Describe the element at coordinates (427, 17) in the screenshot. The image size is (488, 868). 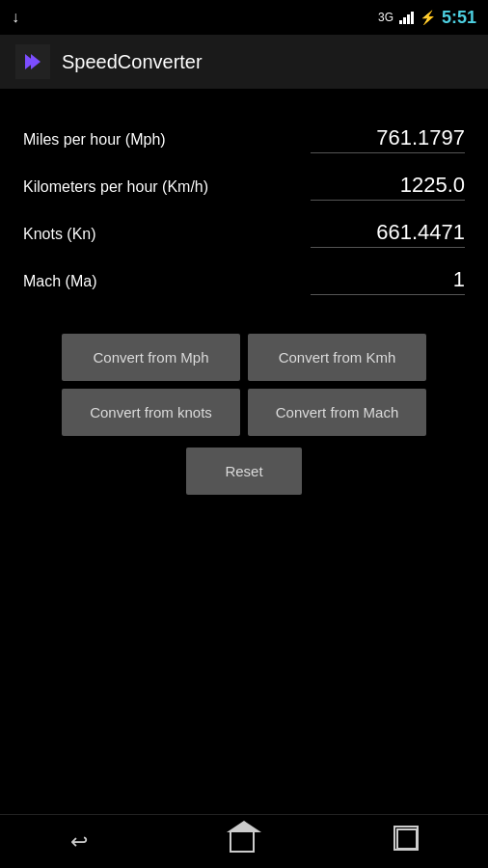
I see `status-right: 3G ⚡ 5:51` at that location.